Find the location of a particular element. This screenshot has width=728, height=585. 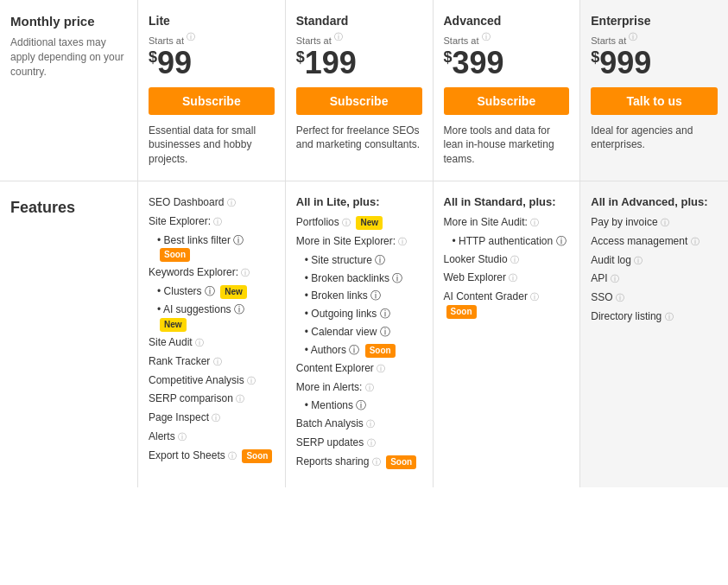

feat-web-explorer: Web Explorer ⓘ is located at coordinates (507, 278).